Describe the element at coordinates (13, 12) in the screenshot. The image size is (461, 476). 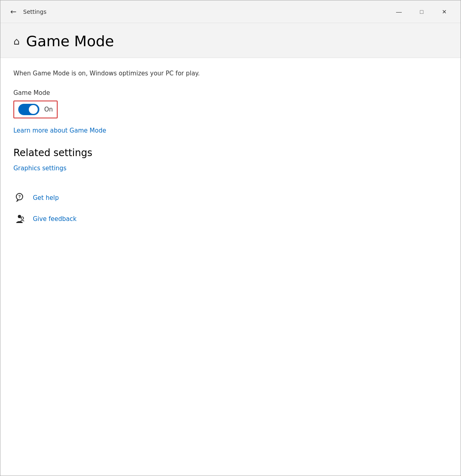
I see `back-button: ←` at that location.